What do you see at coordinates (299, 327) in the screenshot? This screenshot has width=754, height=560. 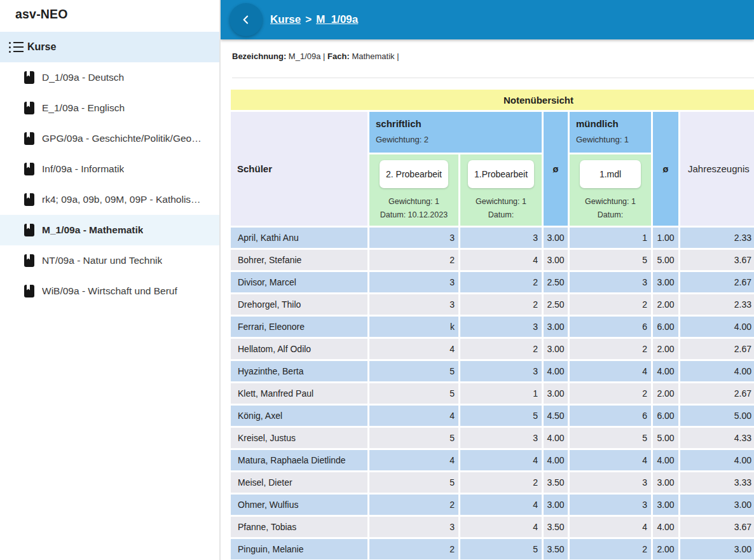 I see `student-name-cell: Ferrari, Eleonore` at bounding box center [299, 327].